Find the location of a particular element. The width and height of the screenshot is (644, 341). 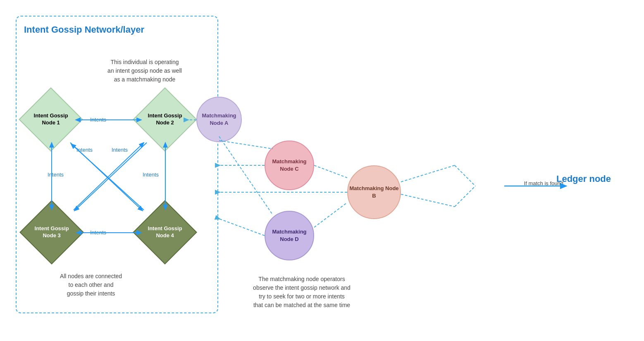

dashed-d-b is located at coordinates (331, 215).